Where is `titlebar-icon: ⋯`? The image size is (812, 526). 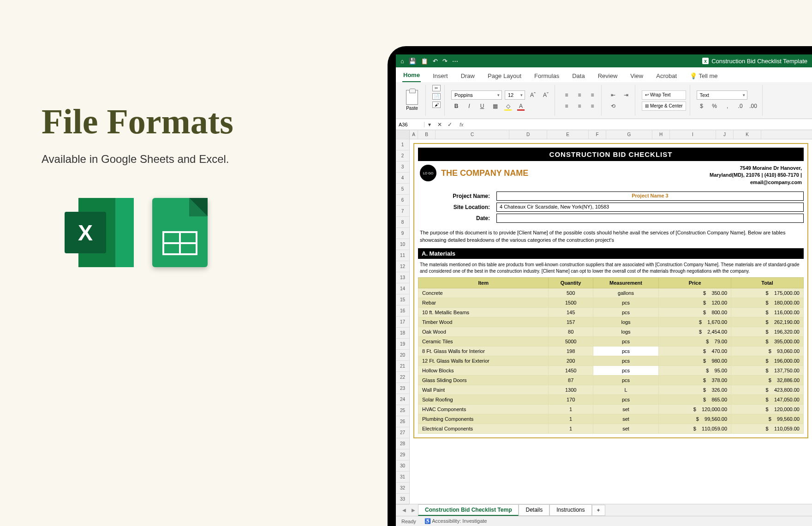 titlebar-icon: ⋯ is located at coordinates (455, 61).